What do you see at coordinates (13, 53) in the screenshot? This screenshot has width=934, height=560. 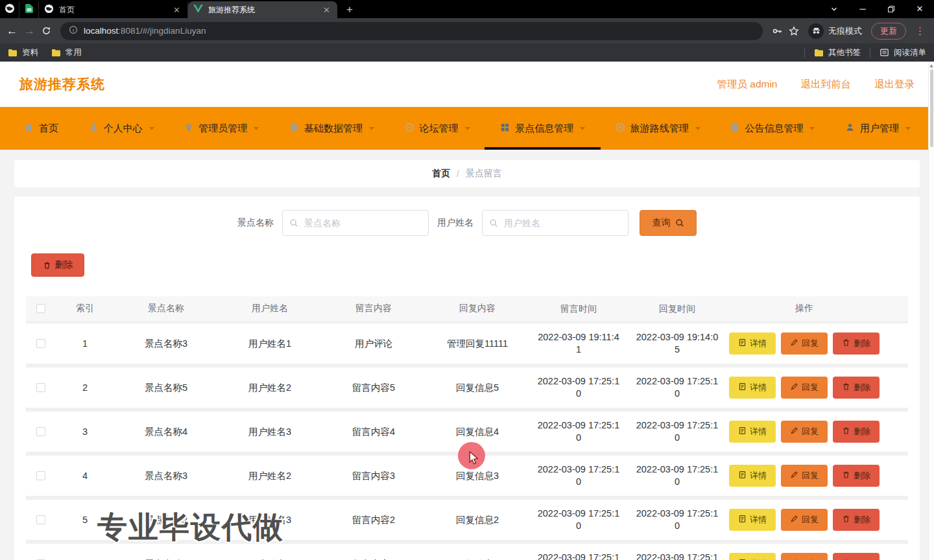 I see `folder-icon` at bounding box center [13, 53].